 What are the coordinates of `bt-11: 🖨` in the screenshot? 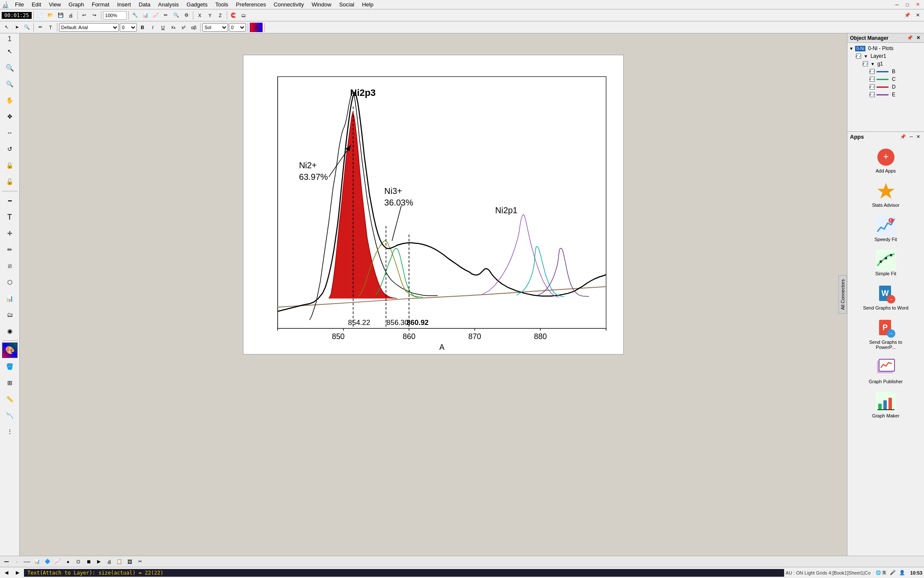 It's located at (109, 562).